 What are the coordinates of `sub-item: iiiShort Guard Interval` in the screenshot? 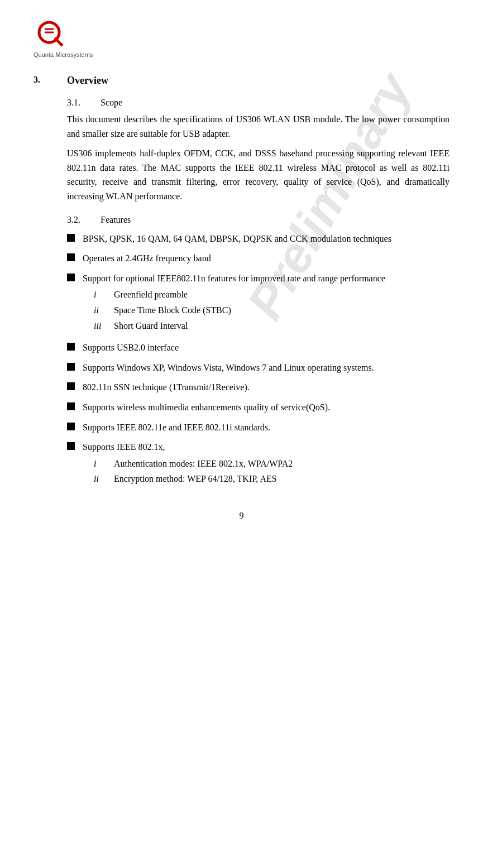 It's located at (271, 326).